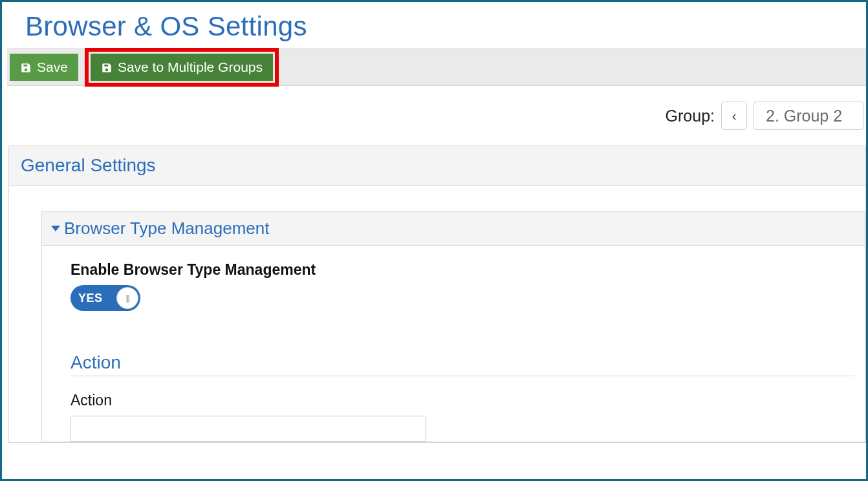 The image size is (868, 481). Describe the element at coordinates (167, 229) in the screenshot. I see `browser-type-management-title: Browser Type Management` at that location.